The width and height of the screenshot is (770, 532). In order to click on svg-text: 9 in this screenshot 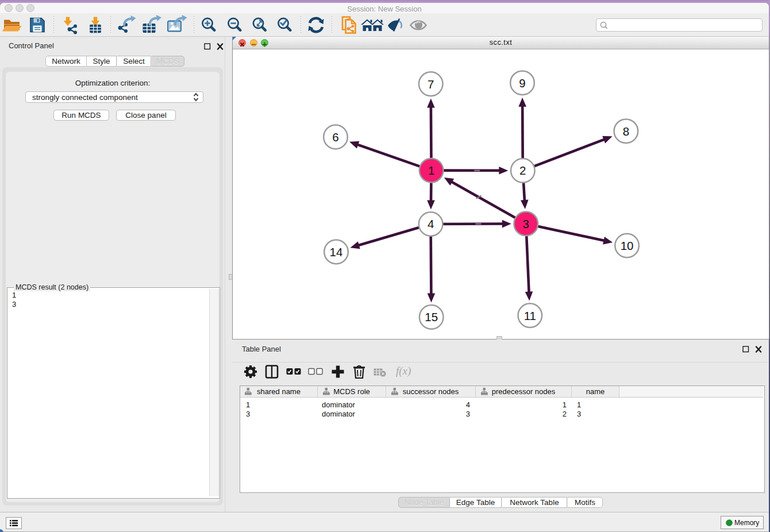, I will do `click(522, 83)`.